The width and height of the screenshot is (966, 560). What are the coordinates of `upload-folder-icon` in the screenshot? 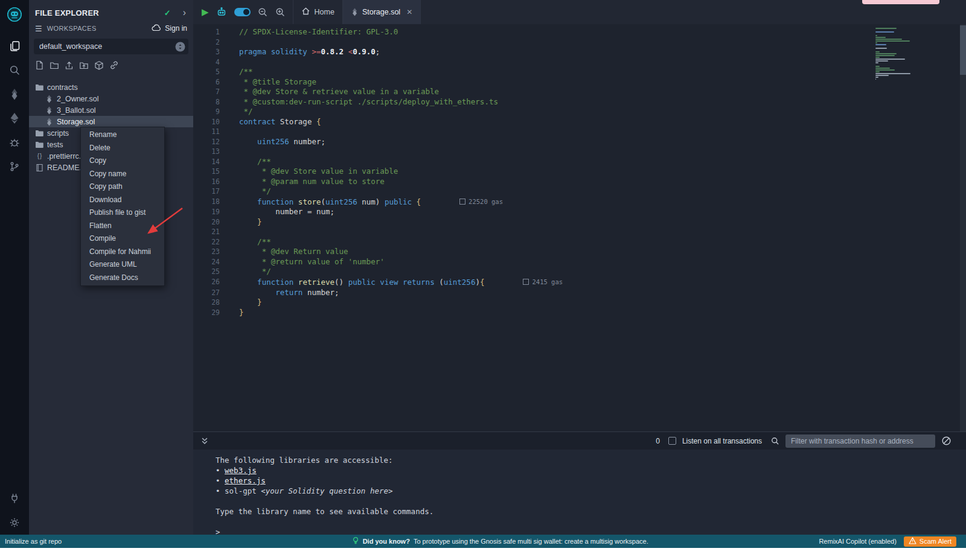 It's located at (84, 65).